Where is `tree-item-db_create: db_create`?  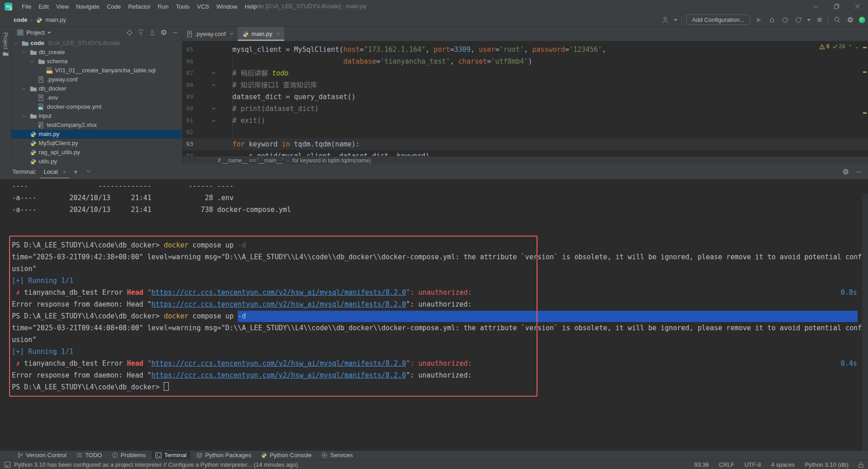
tree-item-db_create: db_create is located at coordinates (96, 52).